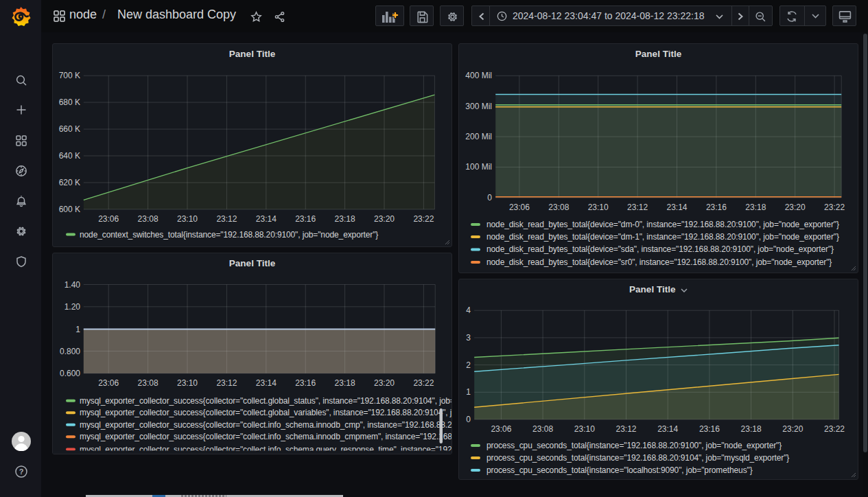 The height and width of the screenshot is (497, 868). I want to click on svg-text: 660 K, so click(70, 129).